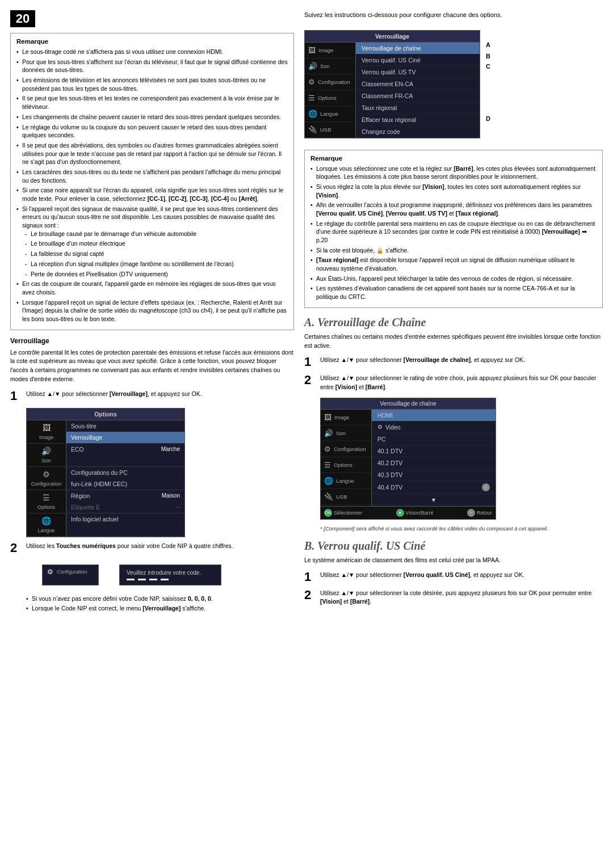 The image size is (613, 868). What do you see at coordinates (152, 194) in the screenshot?
I see `remark-item-9: Si une case noire apparaît sur l'écran d…` at bounding box center [152, 194].